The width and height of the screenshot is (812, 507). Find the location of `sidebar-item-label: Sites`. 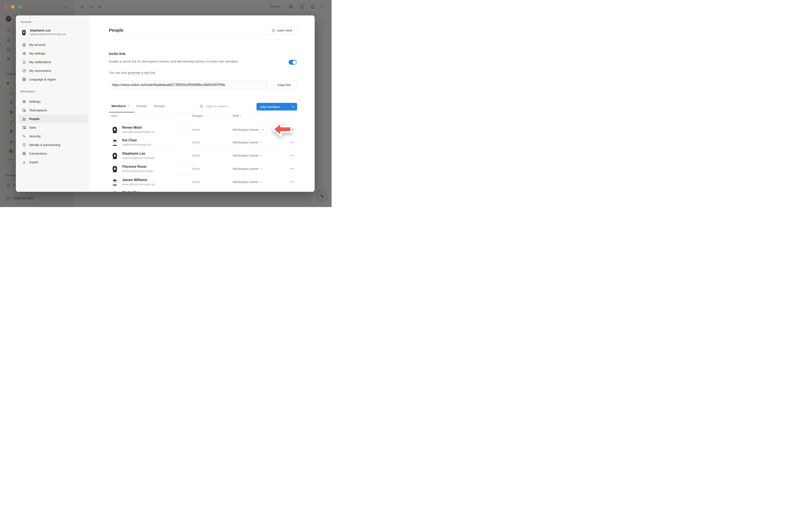

sidebar-item-label: Sites is located at coordinates (33, 127).